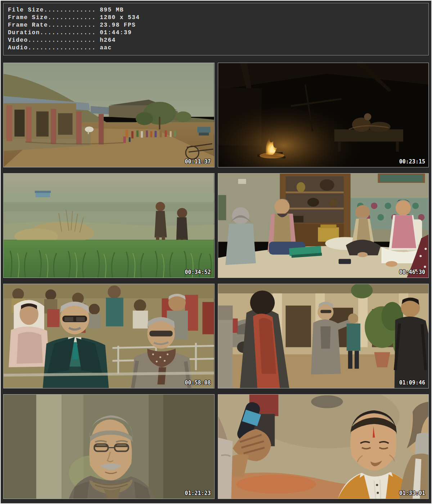 This screenshot has height=504, width=432. What do you see at coordinates (412, 383) in the screenshot?
I see `timestamp-overlay: 01:09:46` at bounding box center [412, 383].